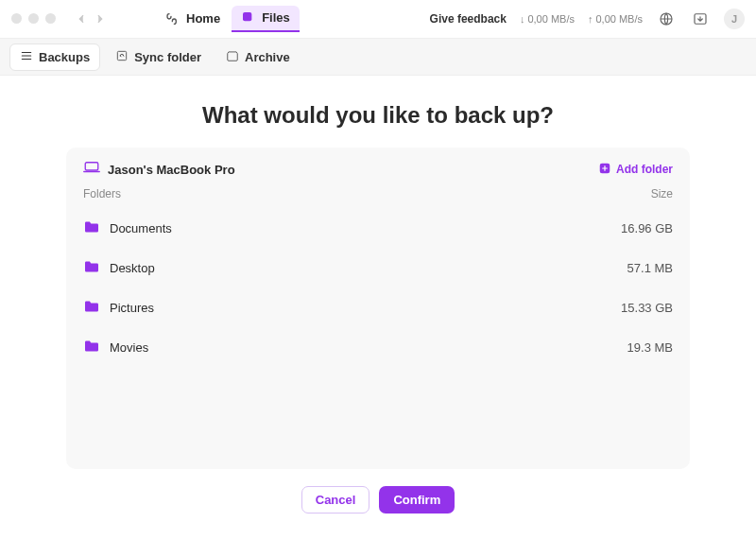  What do you see at coordinates (173, 19) in the screenshot?
I see `home-icon` at bounding box center [173, 19].